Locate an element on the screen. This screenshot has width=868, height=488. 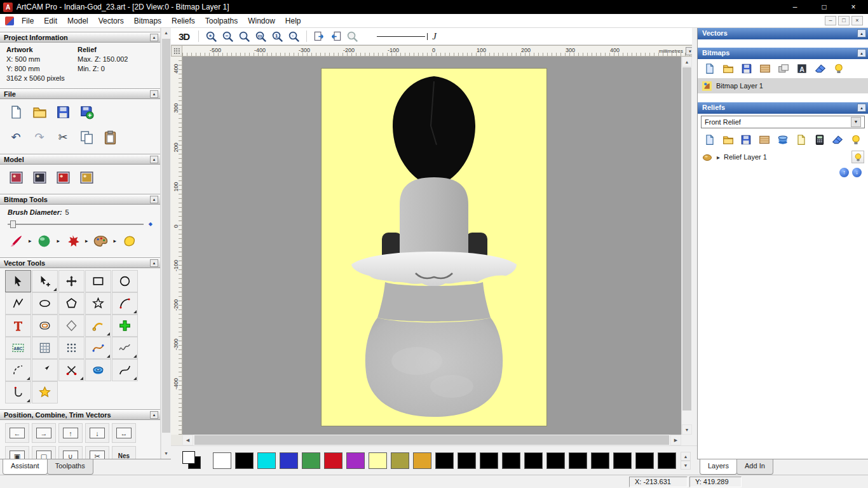
assistant-scrollbar: ▲ ▼ is located at coordinates (166, 243).